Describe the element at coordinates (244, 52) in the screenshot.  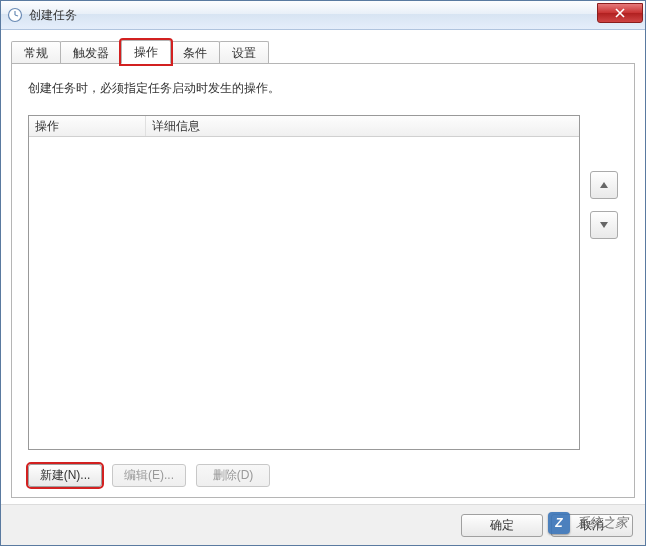
I see `tab-settings: 设置` at that location.